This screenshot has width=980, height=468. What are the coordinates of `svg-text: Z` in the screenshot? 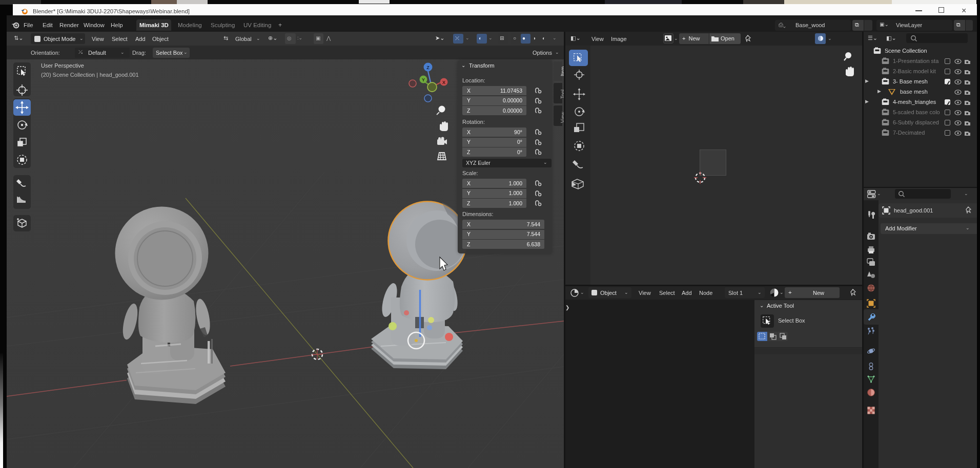 It's located at (428, 68).